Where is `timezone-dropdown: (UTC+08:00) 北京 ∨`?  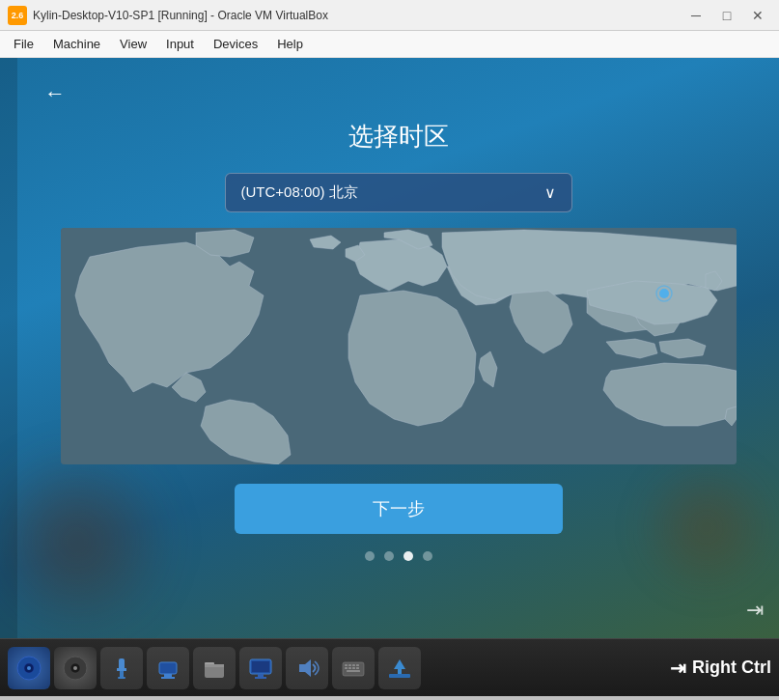
timezone-dropdown: (UTC+08:00) 北京 ∨ is located at coordinates (399, 193).